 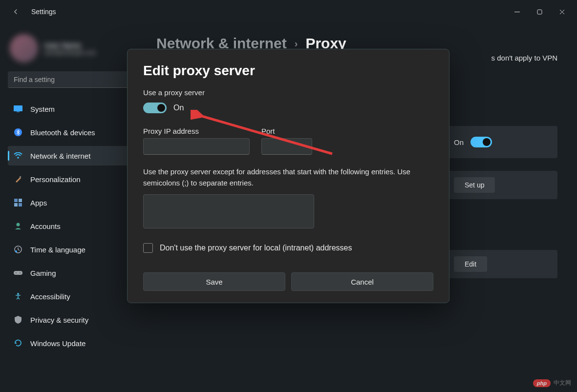 I want to click on exceptions-help-text: Use the proxy server except for addresse…, so click(x=288, y=178).